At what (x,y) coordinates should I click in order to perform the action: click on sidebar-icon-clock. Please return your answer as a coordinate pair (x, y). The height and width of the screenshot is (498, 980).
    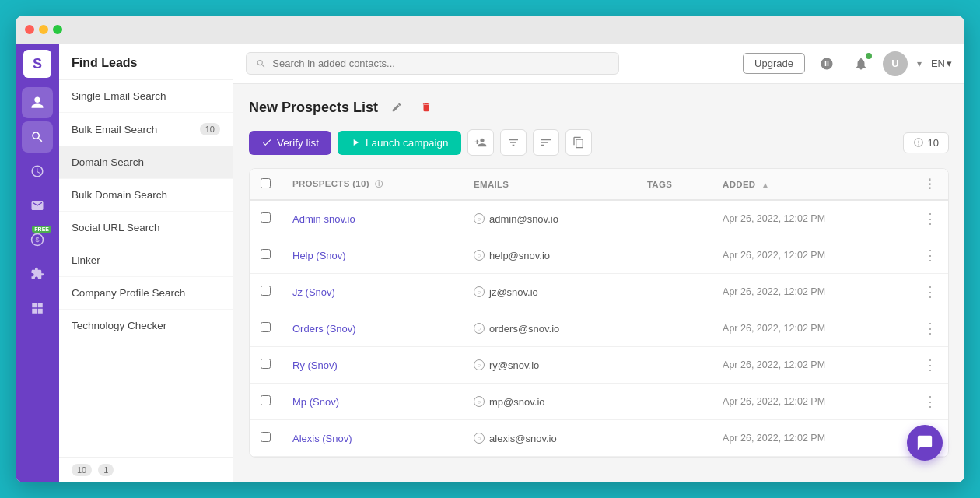
    Looking at the image, I should click on (37, 171).